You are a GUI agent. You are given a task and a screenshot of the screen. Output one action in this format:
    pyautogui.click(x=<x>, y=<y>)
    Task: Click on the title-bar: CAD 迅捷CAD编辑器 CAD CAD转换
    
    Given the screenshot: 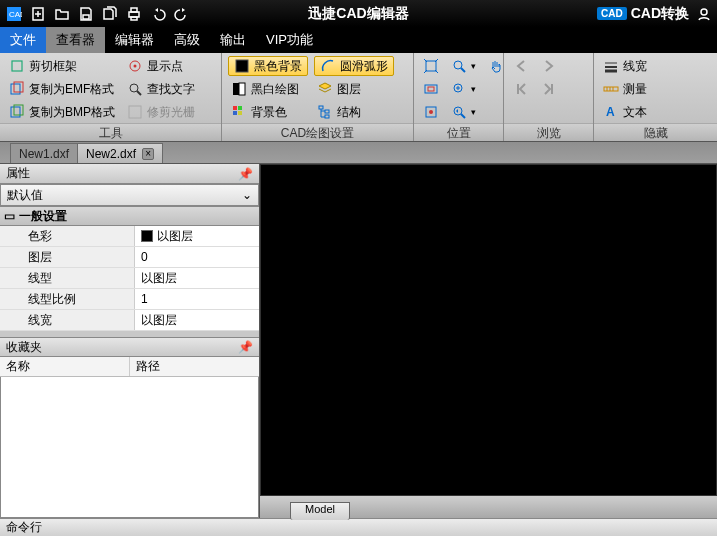 What is the action you would take?
    pyautogui.click(x=358, y=14)
    